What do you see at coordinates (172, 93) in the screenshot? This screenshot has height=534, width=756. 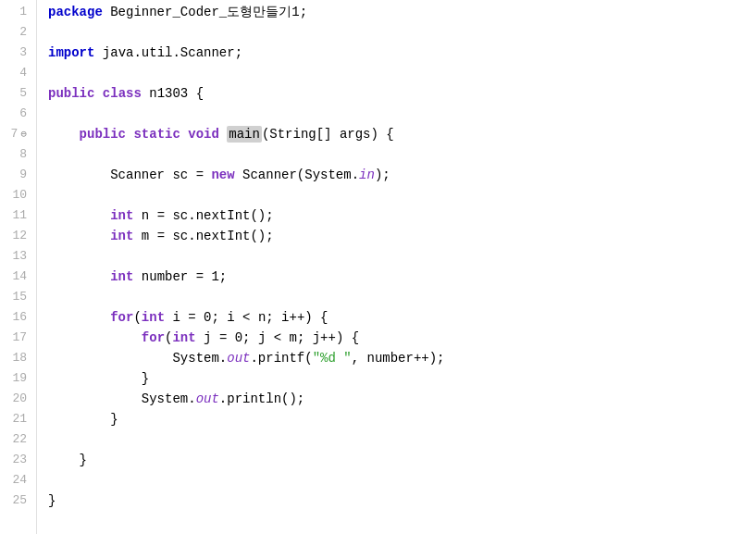 I see `token: n1303 {` at bounding box center [172, 93].